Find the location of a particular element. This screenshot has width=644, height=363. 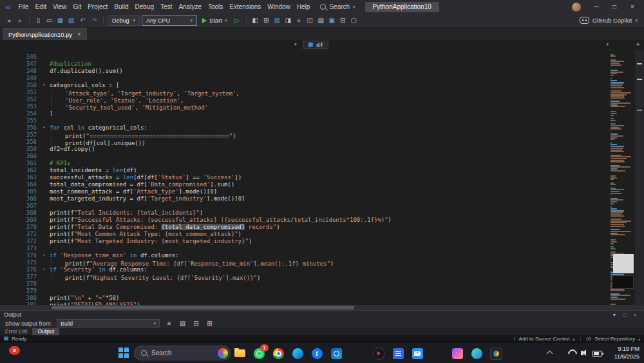

bookmark-icon: ⊟ is located at coordinates (343, 21).